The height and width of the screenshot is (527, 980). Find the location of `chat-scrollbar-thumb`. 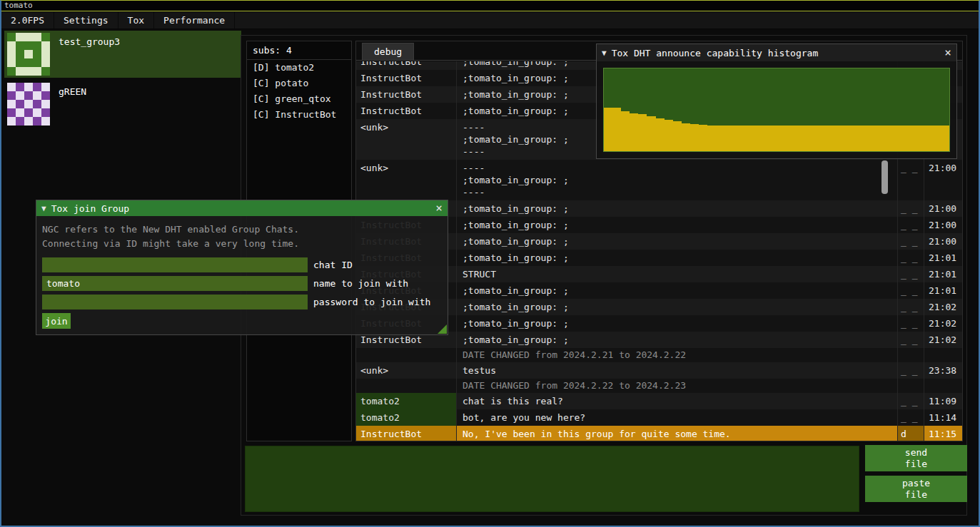

chat-scrollbar-thumb is located at coordinates (885, 177).